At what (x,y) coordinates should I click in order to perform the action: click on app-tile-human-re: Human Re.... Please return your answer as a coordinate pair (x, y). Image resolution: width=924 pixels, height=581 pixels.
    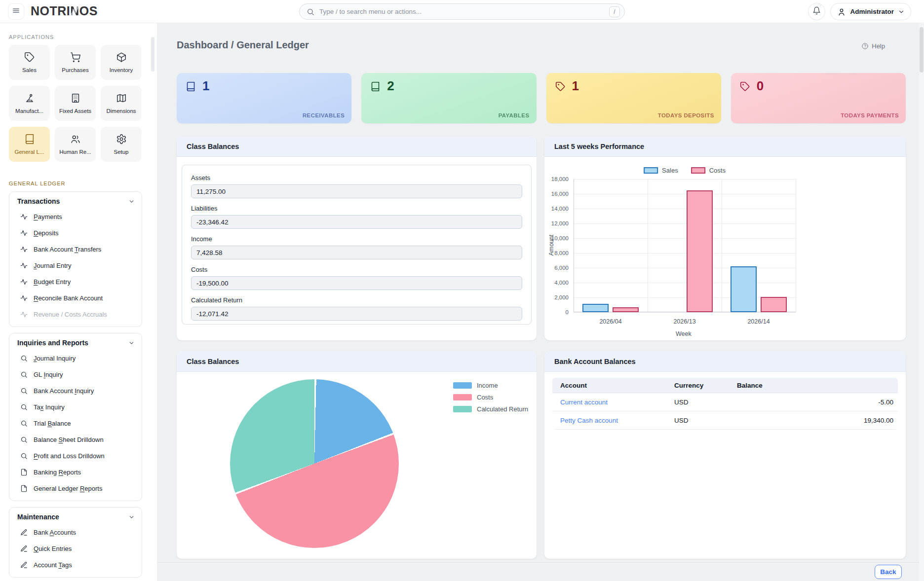
    Looking at the image, I should click on (75, 144).